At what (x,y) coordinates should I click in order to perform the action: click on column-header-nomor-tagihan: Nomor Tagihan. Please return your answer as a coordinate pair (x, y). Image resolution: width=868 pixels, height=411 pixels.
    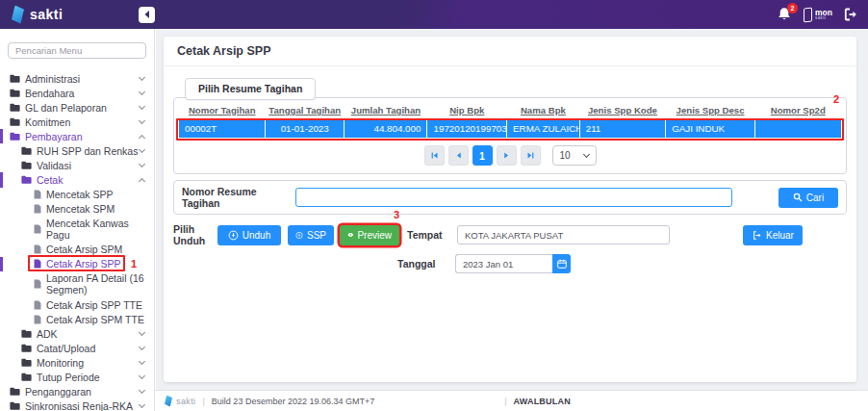
    Looking at the image, I should click on (221, 111).